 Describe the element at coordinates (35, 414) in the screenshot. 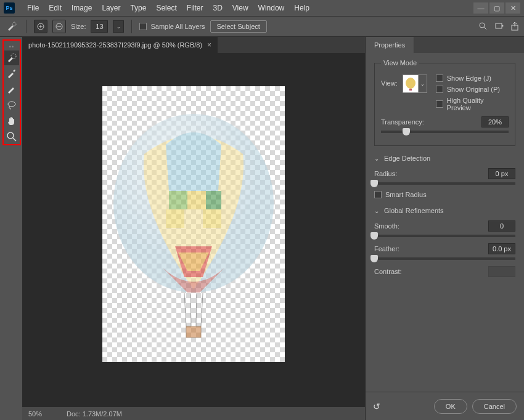

I see `zoom-level: 50%` at that location.